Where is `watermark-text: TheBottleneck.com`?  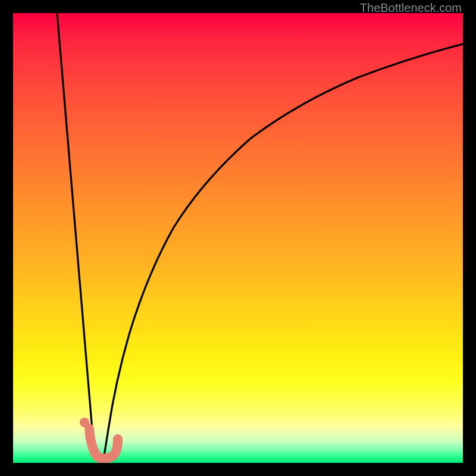 watermark-text: TheBottleneck.com is located at coordinates (411, 8).